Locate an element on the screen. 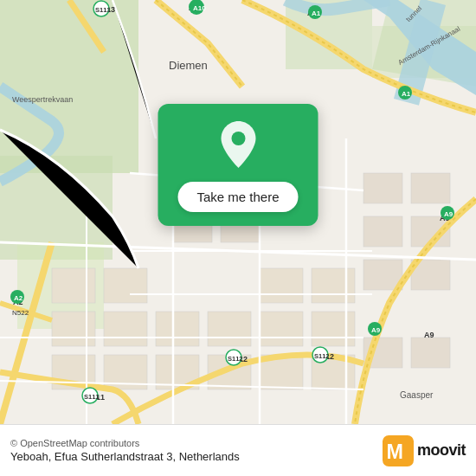  svg-text: S113 is located at coordinates (103, 10).